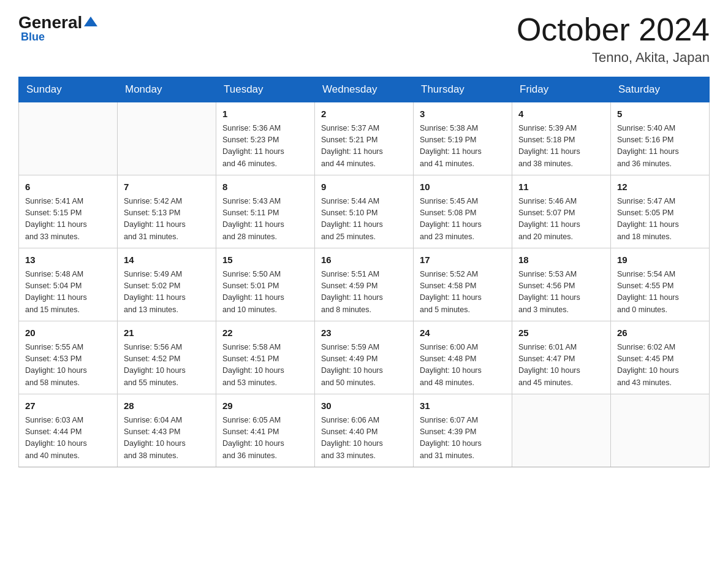  I want to click on day-number: 28, so click(167, 406).